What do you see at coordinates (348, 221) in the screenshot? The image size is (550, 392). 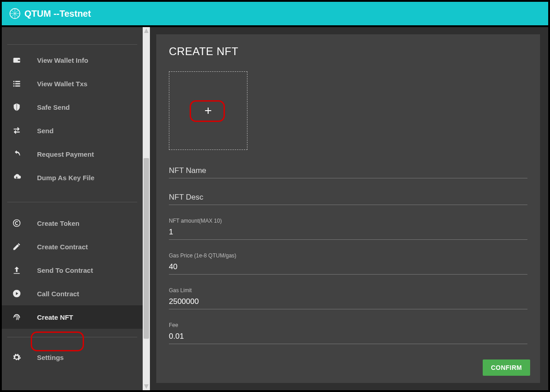 I see `nft-amount-label: NFT amount(MAX 10)` at bounding box center [348, 221].